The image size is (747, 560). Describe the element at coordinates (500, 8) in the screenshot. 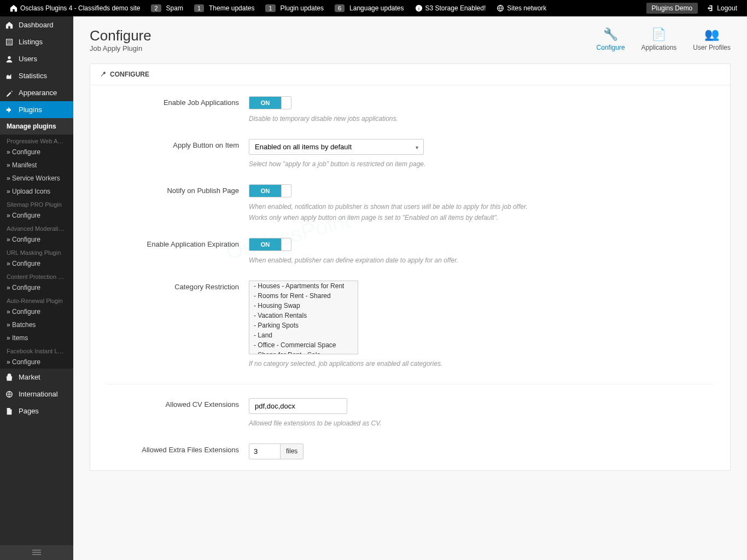

I see `globe-icon` at that location.